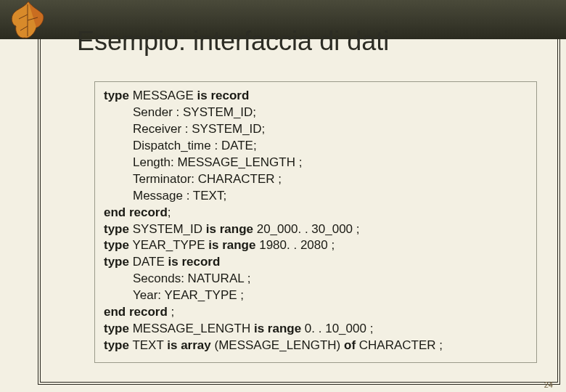 The height and width of the screenshot is (392, 566). I want to click on code-text: Receiver : SYSTEM_ID;, so click(316, 129).